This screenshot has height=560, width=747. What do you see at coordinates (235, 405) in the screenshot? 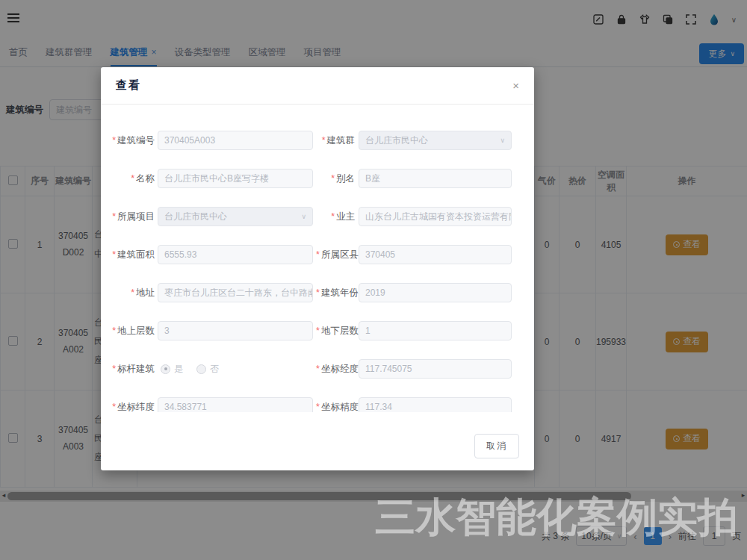
I see `latitude-field: 34.583771` at bounding box center [235, 405].